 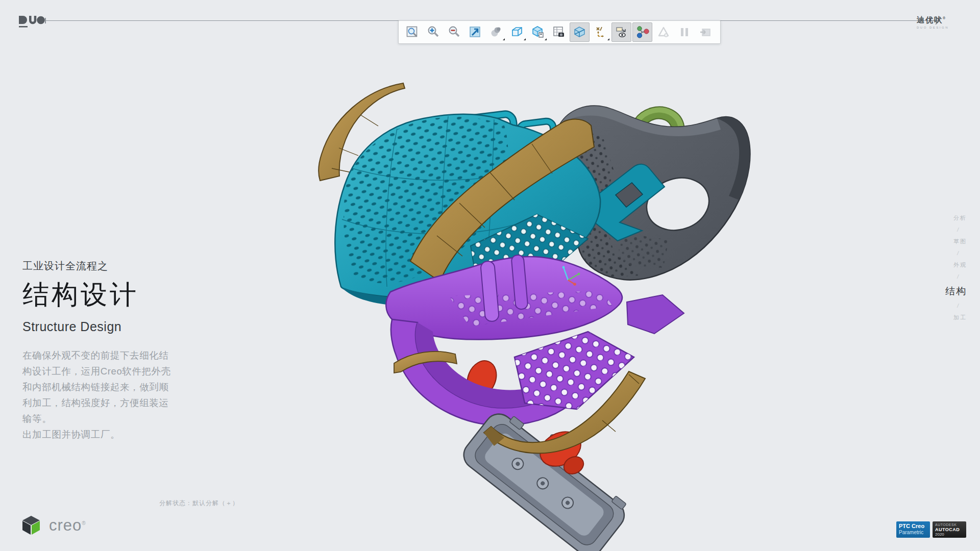 What do you see at coordinates (65, 525) in the screenshot?
I see `creo-wordmark: creo` at bounding box center [65, 525].